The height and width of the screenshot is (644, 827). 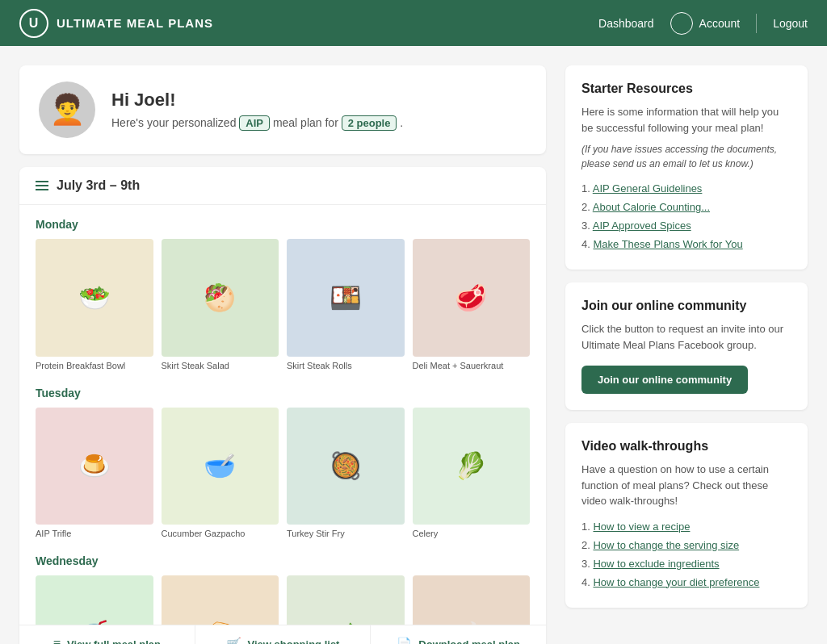 I want to click on exclude-ingredients-link: How to exclude ingredients, so click(x=656, y=563).